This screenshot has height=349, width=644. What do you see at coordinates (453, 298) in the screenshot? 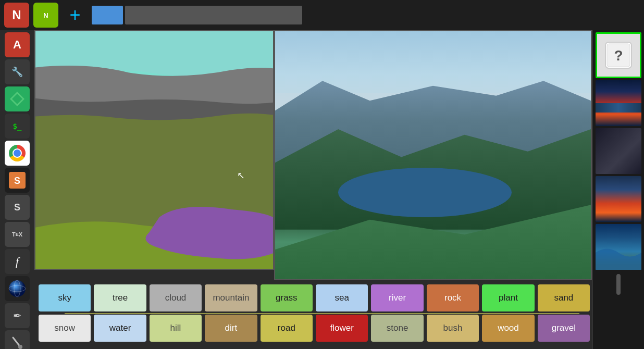
I see `label-rock-button: rock` at bounding box center [453, 298].